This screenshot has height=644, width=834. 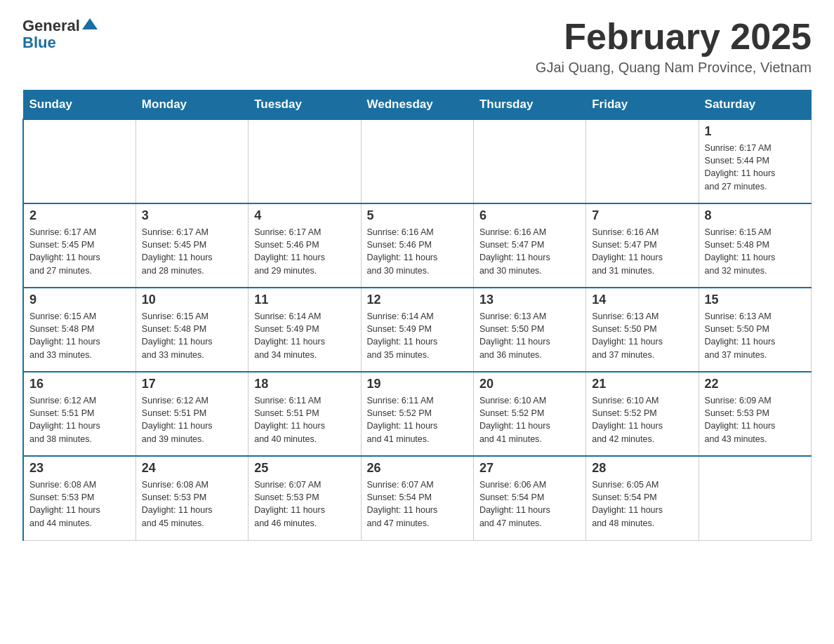 What do you see at coordinates (417, 216) in the screenshot?
I see `day-number: 5` at bounding box center [417, 216].